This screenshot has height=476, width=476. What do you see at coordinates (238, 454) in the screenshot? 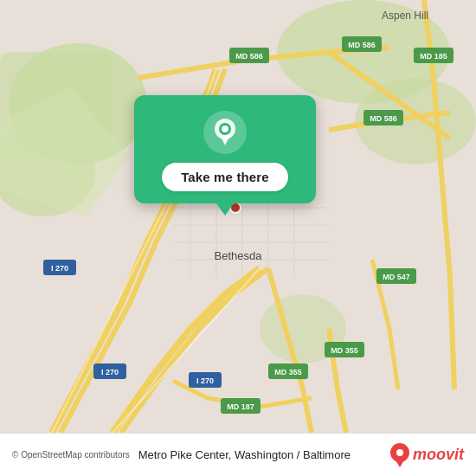
I see `bottom-bar: © OpenStreetMap contributors Metro Pike …` at bounding box center [238, 454].